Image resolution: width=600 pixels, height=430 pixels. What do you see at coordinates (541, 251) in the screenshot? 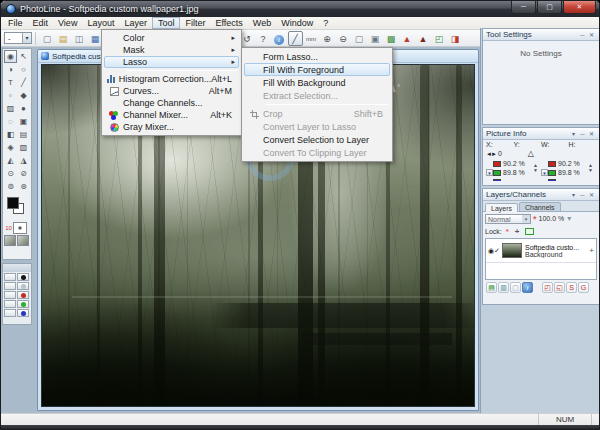
I see `layer-row-background: ◉✓ Softpedia custo... Background +` at bounding box center [541, 251].